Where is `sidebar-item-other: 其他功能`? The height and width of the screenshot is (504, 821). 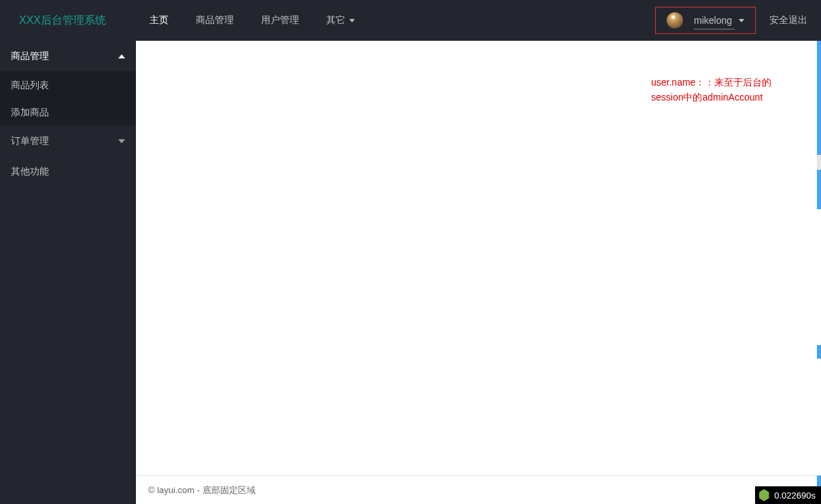 sidebar-item-other: 其他功能 is located at coordinates (68, 171).